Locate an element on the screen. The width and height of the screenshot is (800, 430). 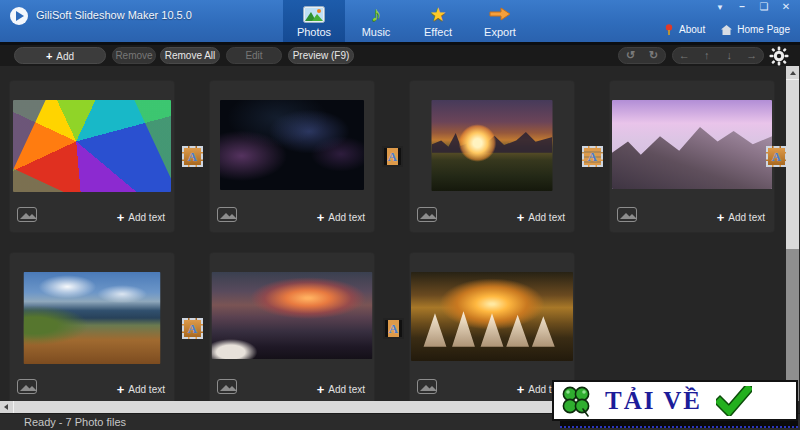
mountain-peaks is located at coordinates (692, 156).